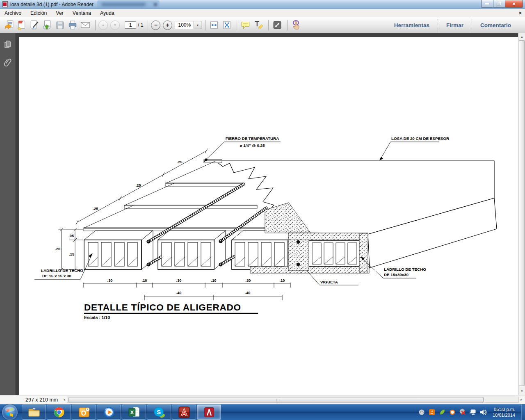 This screenshot has height=420, width=525. I want to click on cloud-upload-icon, so click(47, 25).